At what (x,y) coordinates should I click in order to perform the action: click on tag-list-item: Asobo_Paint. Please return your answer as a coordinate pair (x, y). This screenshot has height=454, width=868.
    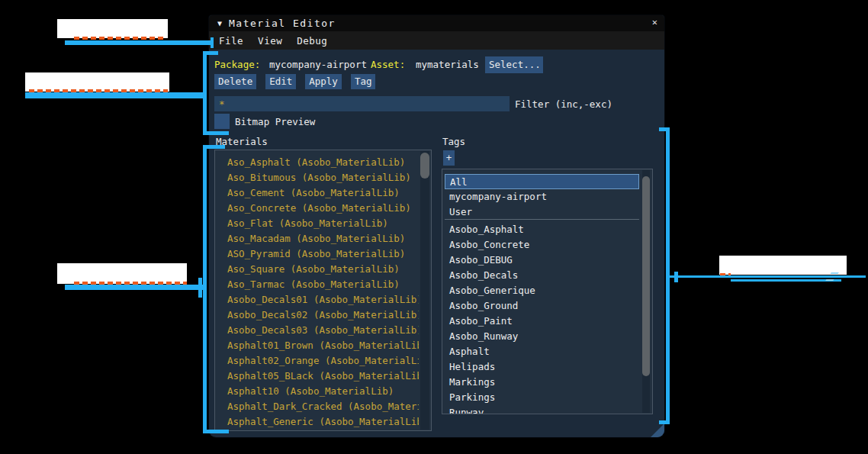
    Looking at the image, I should click on (542, 321).